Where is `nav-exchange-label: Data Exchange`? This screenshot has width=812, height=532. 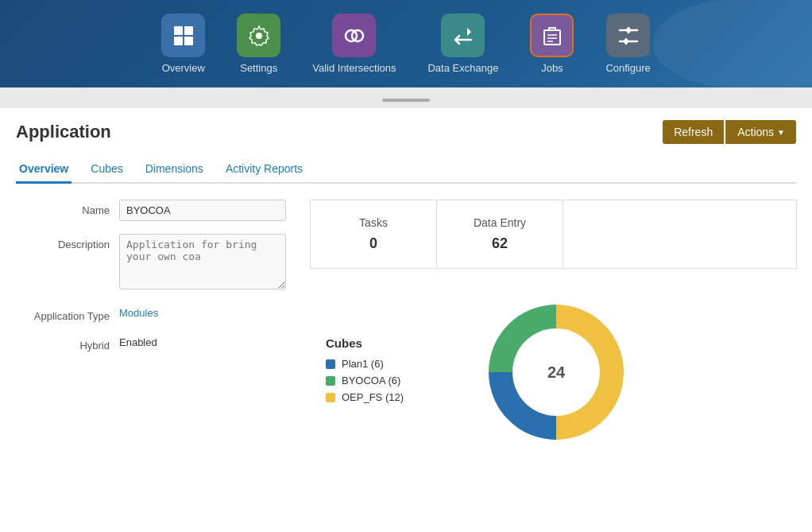 nav-exchange-label: Data Exchange is located at coordinates (462, 68).